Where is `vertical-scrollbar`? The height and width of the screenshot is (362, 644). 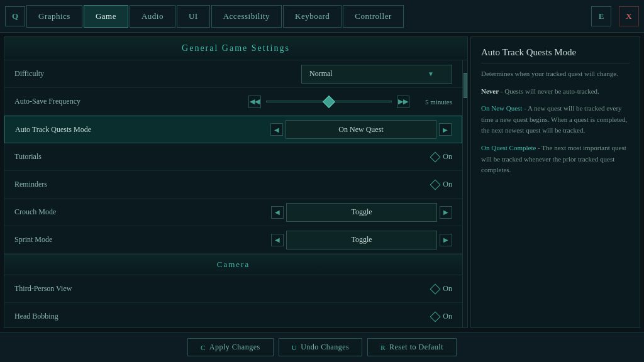 vertical-scrollbar is located at coordinates (465, 194).